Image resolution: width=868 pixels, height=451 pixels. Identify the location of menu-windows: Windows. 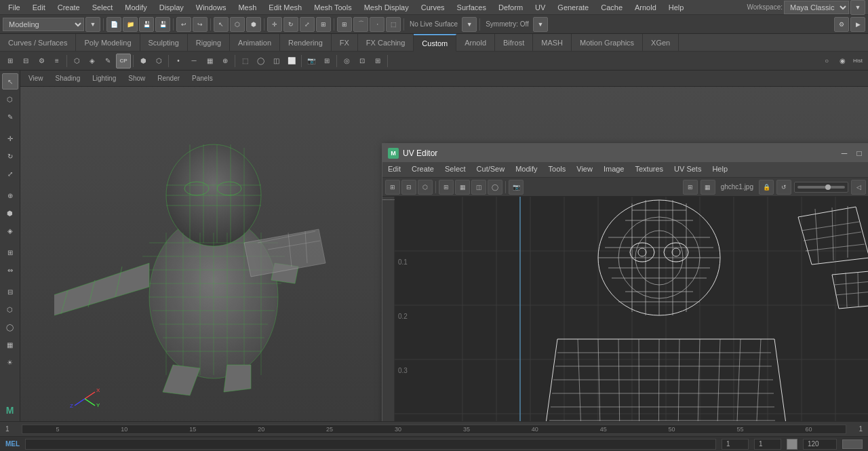
(212, 7).